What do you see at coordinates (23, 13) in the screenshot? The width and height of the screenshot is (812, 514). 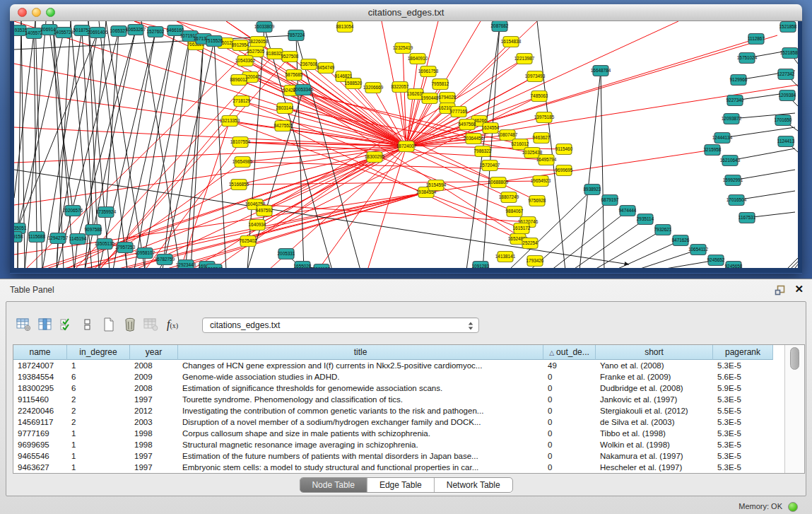 I see `close-window-button` at bounding box center [23, 13].